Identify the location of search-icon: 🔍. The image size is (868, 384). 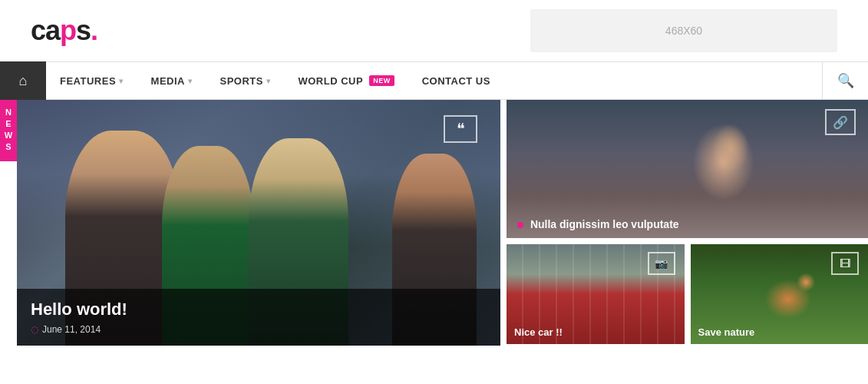
(846, 81).